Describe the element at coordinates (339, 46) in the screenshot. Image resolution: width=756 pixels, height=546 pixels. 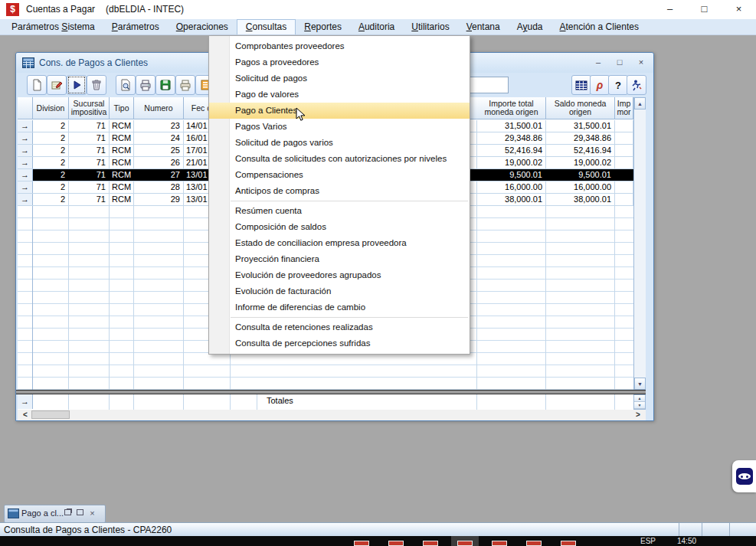
I see `menu-item-comprobantes-proveedores: Comprobantes proveedores` at that location.